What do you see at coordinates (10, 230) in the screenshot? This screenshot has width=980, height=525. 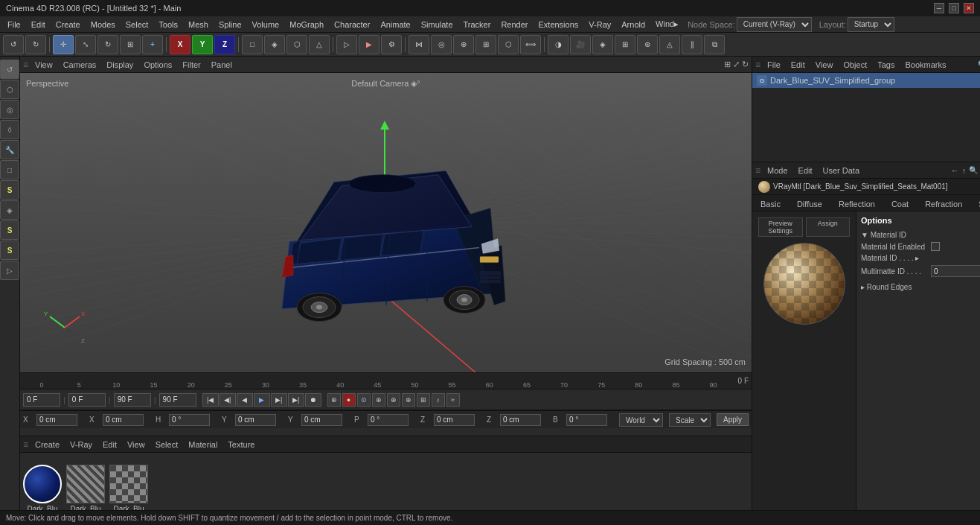 I see `sculpt-tool: S` at bounding box center [10, 230].